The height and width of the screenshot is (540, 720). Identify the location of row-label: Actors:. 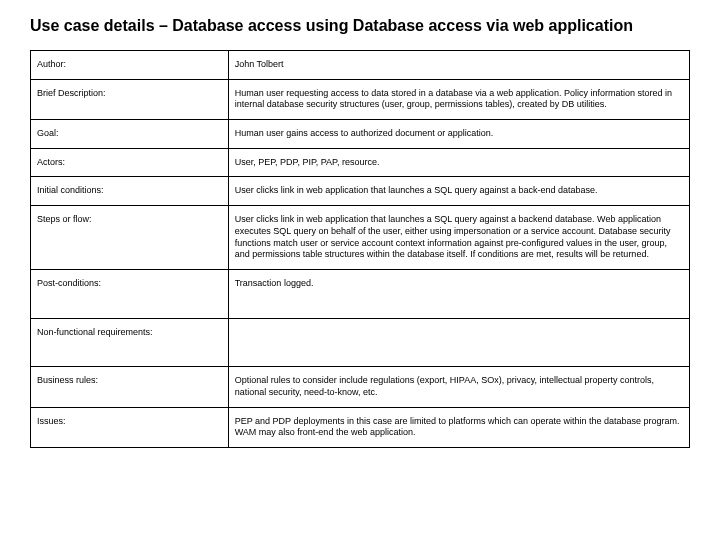
(130, 162).